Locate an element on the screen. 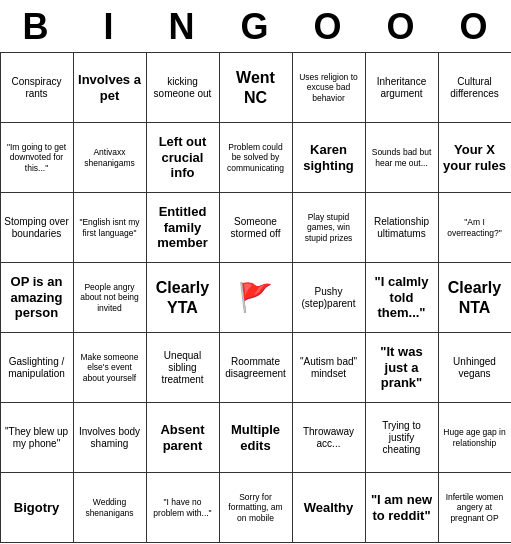 The image size is (511, 544). bingo-cell: Multiple edits is located at coordinates (256, 438).